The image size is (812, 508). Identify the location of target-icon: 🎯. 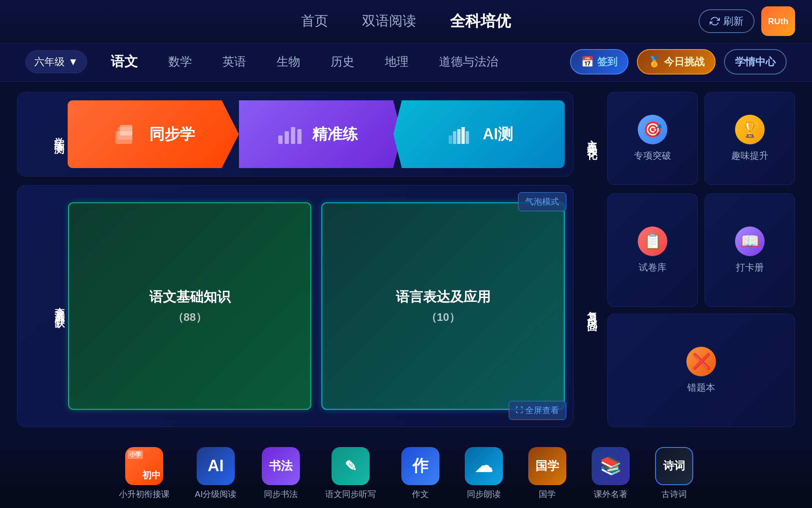
(653, 130).